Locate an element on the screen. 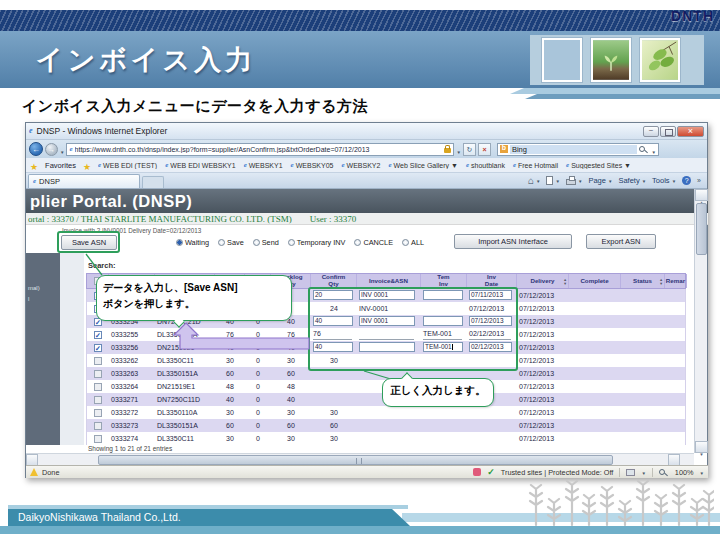 The image size is (720, 540). privacy-icon is located at coordinates (477, 472).